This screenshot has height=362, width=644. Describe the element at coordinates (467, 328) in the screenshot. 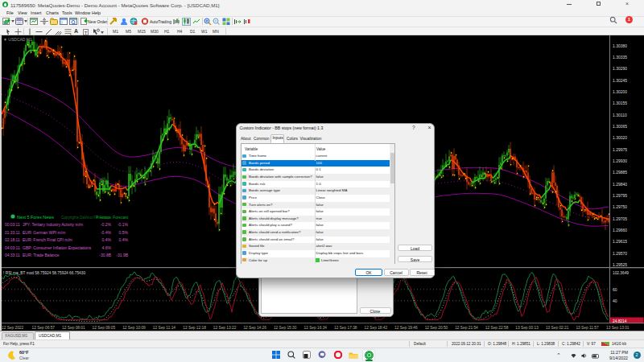

I see `svg-text: 12 Sep 21:54` at that location.